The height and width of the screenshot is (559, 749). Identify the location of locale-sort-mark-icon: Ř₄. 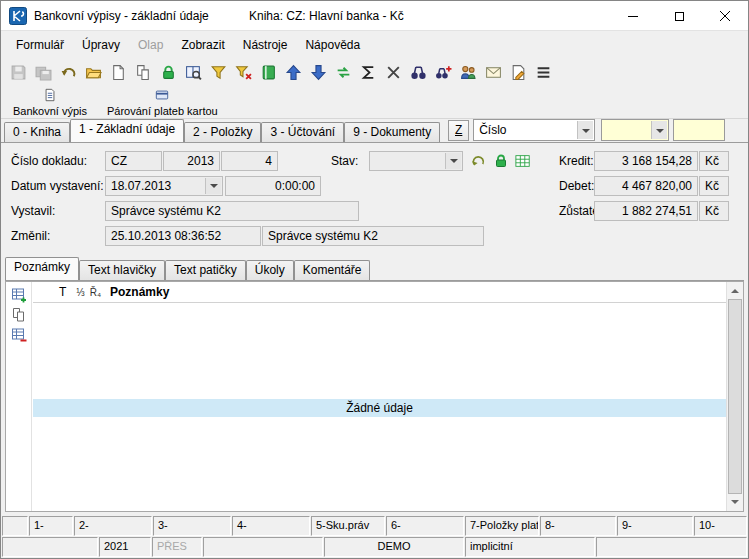
(96, 292).